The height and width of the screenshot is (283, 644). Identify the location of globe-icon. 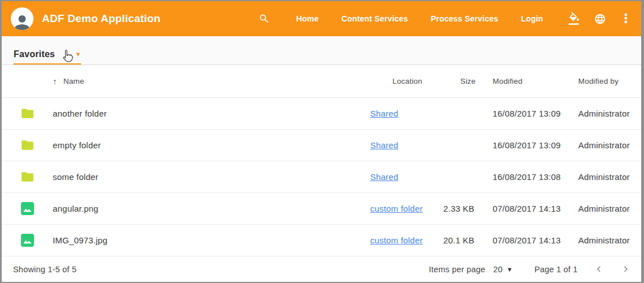
(600, 19).